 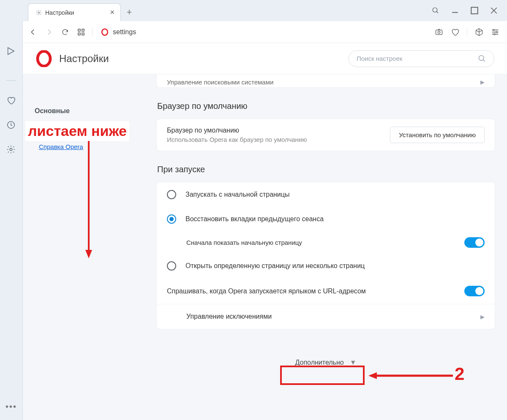 I want to click on annotation-arrow-down-icon, so click(x=89, y=200).